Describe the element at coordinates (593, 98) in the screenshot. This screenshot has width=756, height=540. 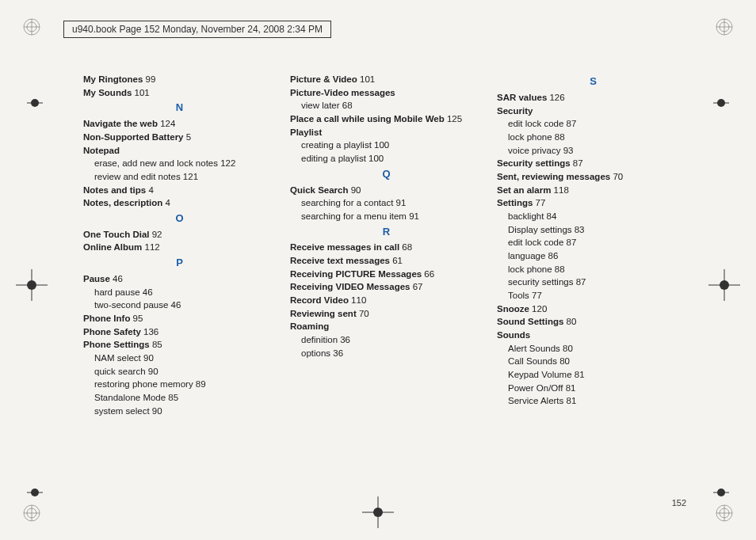
I see `index-entry: SAR values 126` at that location.